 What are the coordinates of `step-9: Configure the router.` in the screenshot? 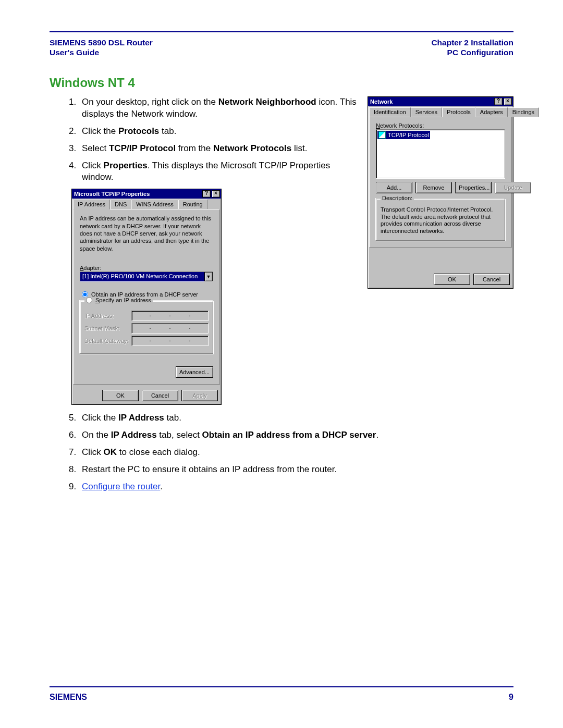 It's located at (296, 487).